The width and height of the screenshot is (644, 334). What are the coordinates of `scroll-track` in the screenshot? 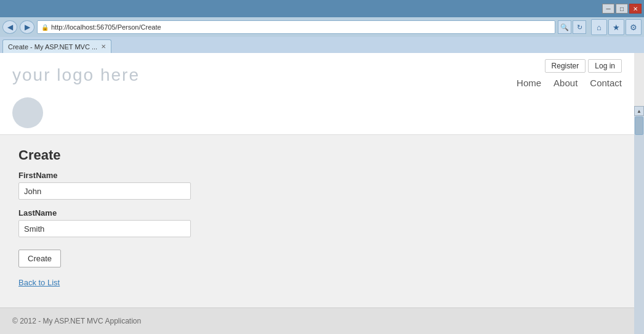 It's located at (639, 225).